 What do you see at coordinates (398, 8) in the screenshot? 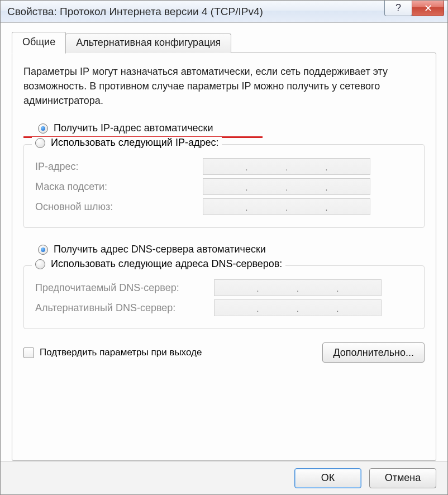
I see `help-icon: ?` at bounding box center [398, 8].